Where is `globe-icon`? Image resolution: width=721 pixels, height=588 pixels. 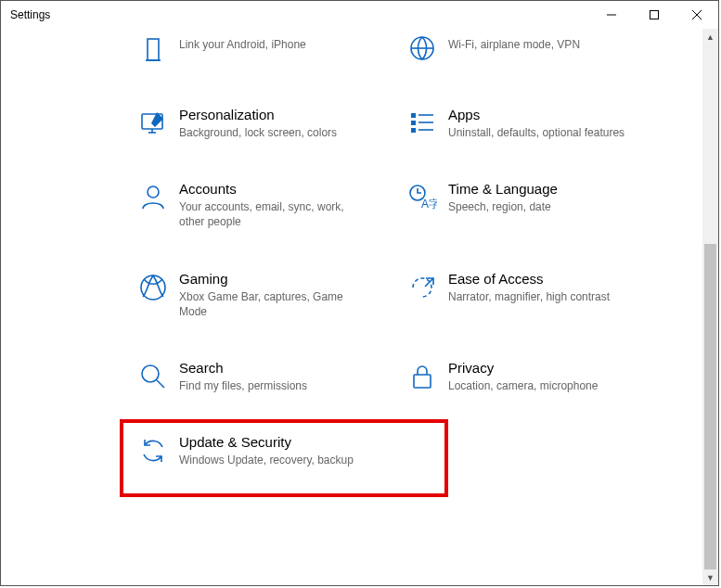
globe-icon is located at coordinates (422, 50).